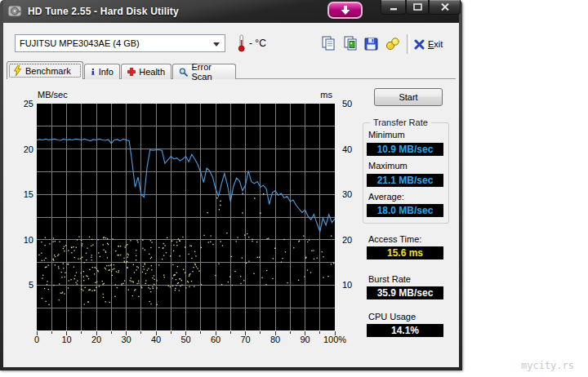 Image resolution: width=588 pixels, height=377 pixels. What do you see at coordinates (93, 72) in the screenshot?
I see `info-icon` at bounding box center [93, 72].